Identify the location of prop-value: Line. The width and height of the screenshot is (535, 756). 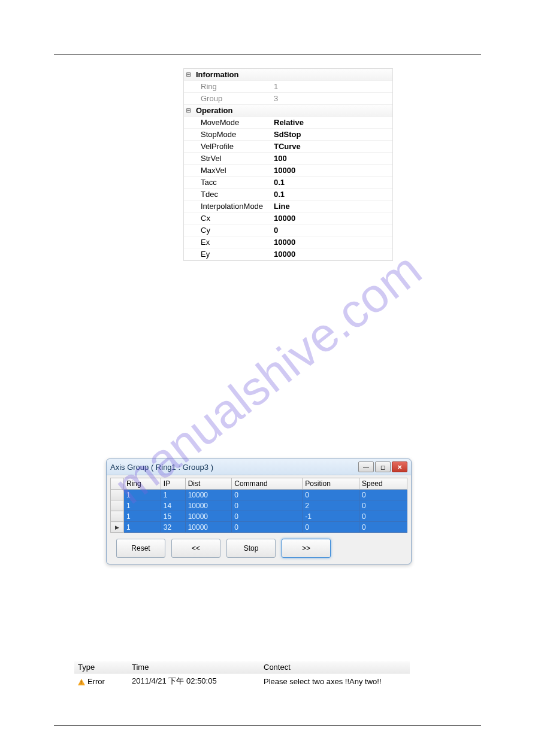
(333, 206).